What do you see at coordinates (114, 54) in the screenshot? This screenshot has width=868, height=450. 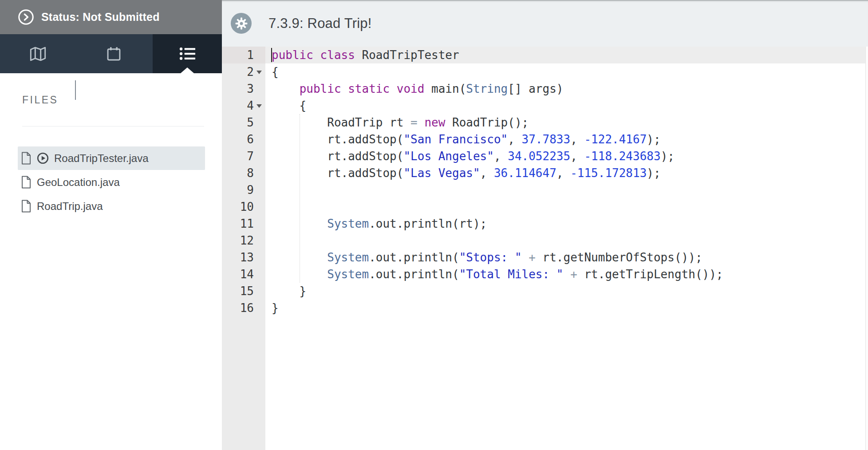 I see `tab-calendar` at bounding box center [114, 54].